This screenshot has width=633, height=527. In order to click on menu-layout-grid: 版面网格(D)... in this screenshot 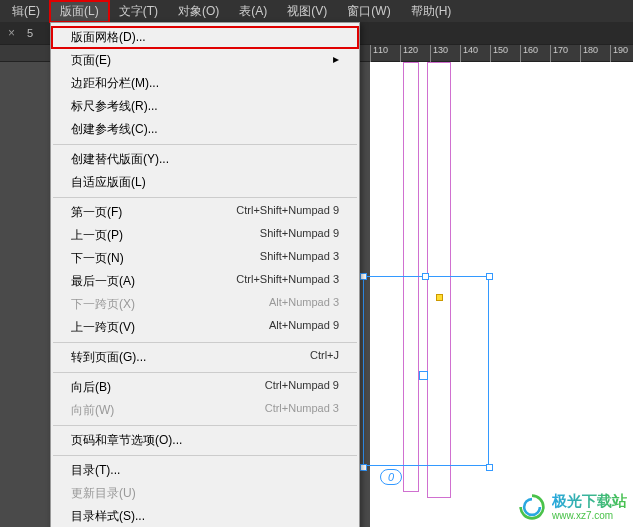, I will do `click(205, 38)`.